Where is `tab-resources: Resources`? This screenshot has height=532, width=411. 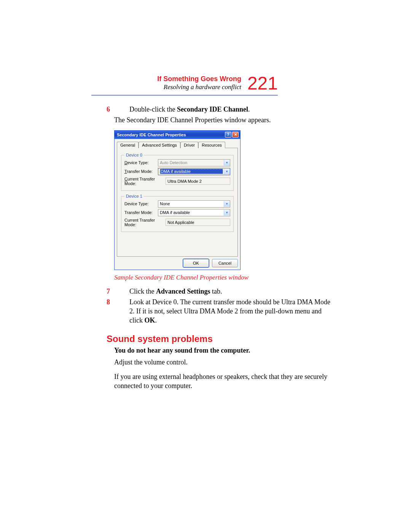 tab-resources: Resources is located at coordinates (212, 145).